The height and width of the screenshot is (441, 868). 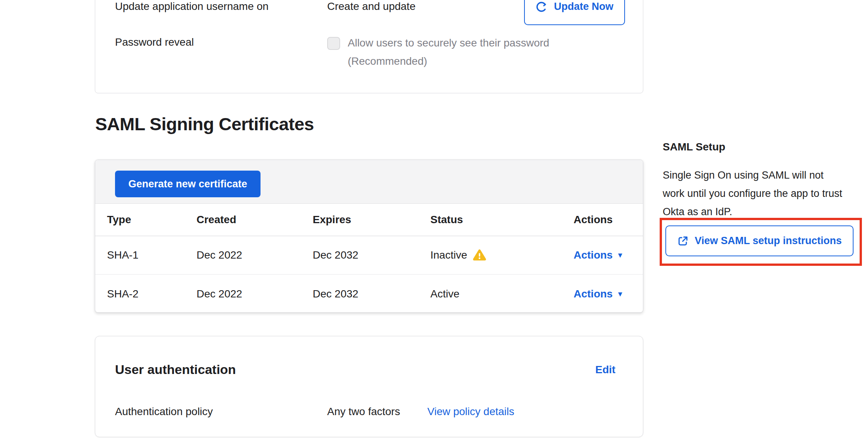 What do you see at coordinates (369, 255) in the screenshot?
I see `table-row: SHA-1 Dec 2022 Dec 2032 Inactive Actions…` at bounding box center [369, 255].